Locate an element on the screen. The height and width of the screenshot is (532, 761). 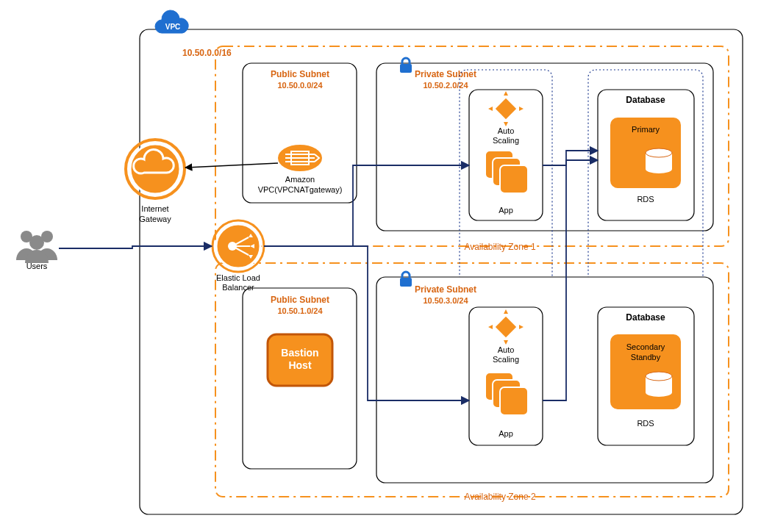
secondary-label-2: Standby is located at coordinates (646, 357).